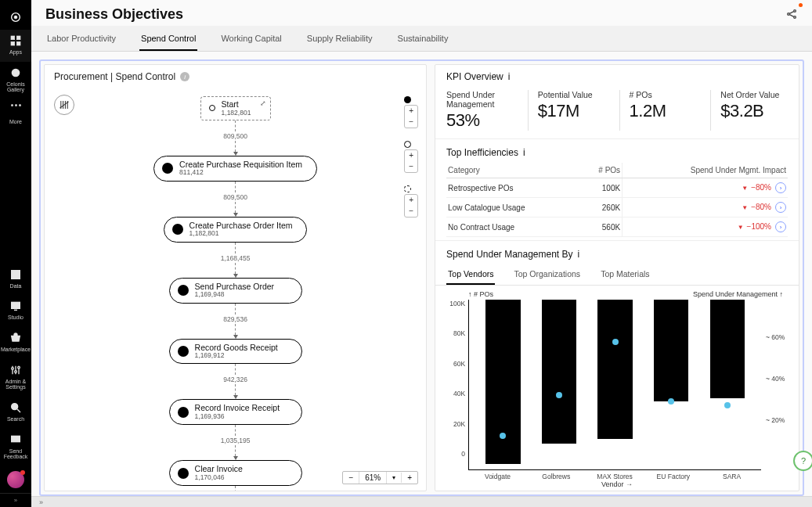  I want to click on ineff-heading: Top Inefficiencies, so click(482, 153).